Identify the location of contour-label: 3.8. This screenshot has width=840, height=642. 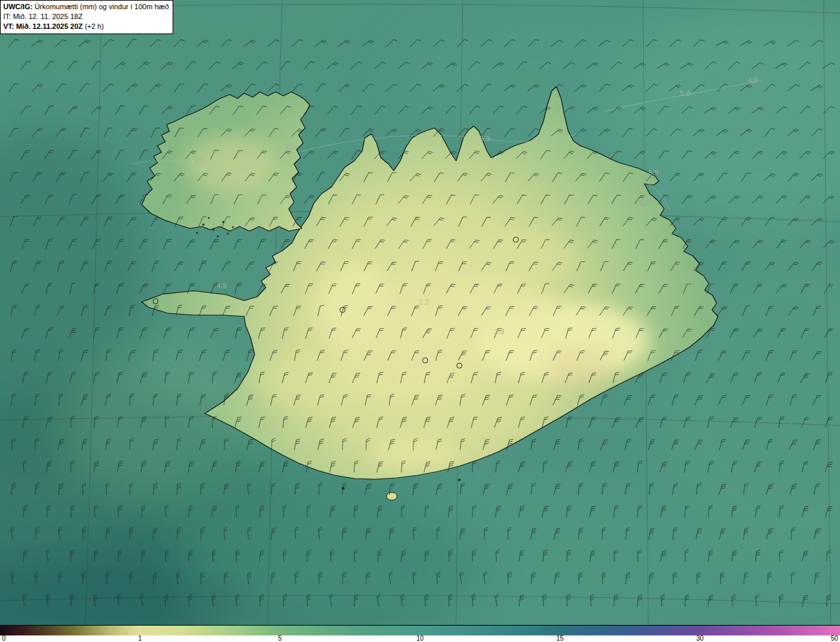
(499, 332).